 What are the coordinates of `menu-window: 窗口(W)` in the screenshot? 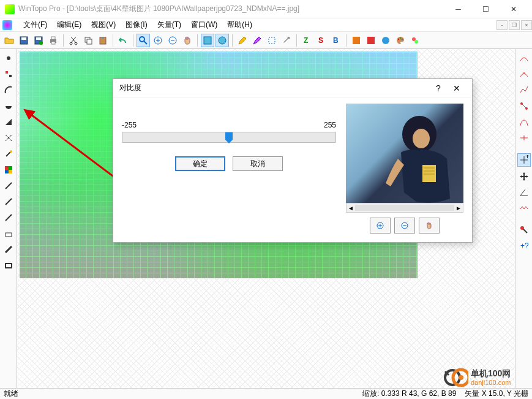 It's located at (204, 25).